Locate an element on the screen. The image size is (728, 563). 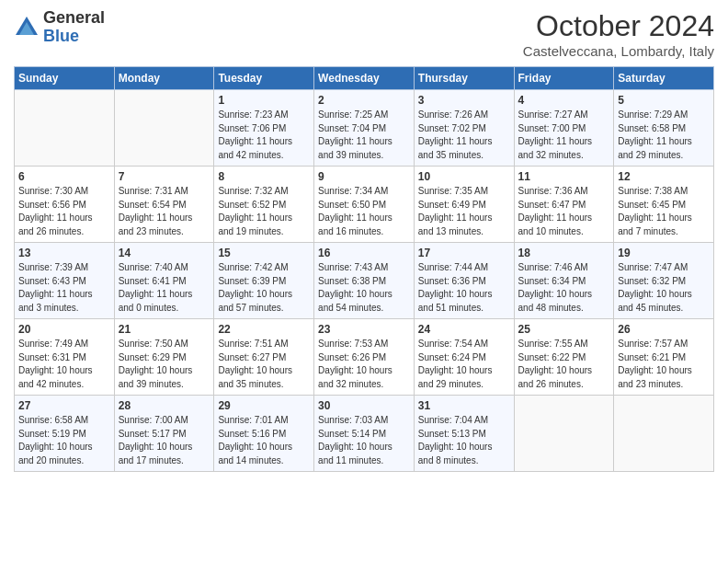
calendar-cell: 7Sunrise: 7:31 AMSunset: 6:54 PMDaylight… is located at coordinates (164, 204).